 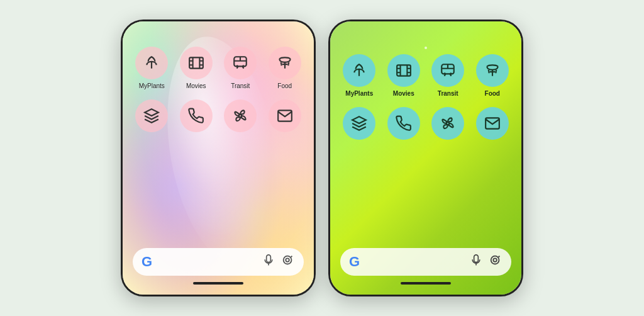 What do you see at coordinates (286, 117) in the screenshot?
I see `app-item-mail` at bounding box center [286, 117].